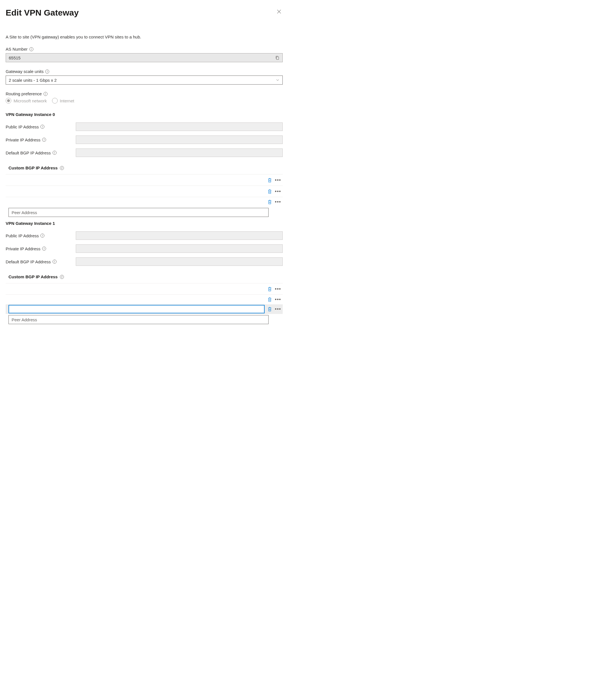 The image size is (607, 700). Describe the element at coordinates (279, 12) in the screenshot. I see `close-icon` at that location.